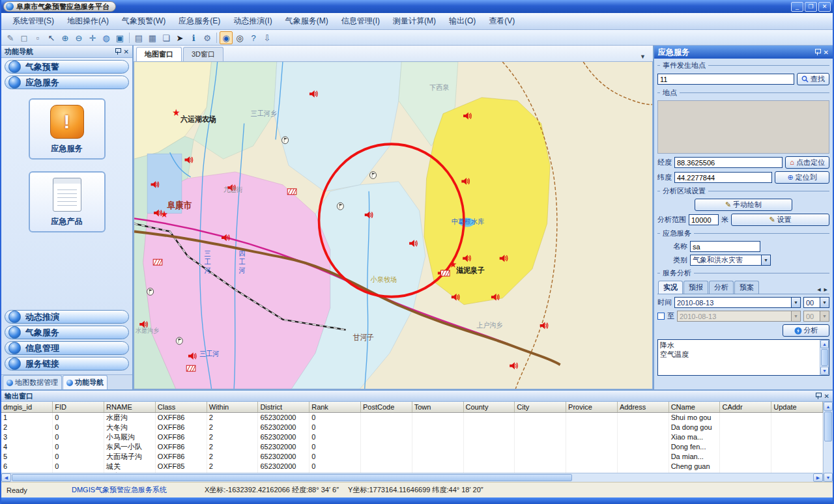 The height and width of the screenshot is (504, 834). What do you see at coordinates (739, 354) in the screenshot?
I see `list-item: 空气温度` at bounding box center [739, 354].